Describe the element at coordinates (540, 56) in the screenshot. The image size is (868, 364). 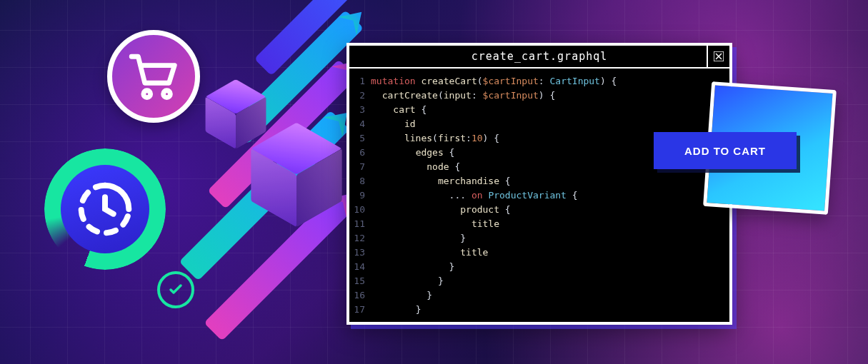
I see `editor-filename: create_cart.graphql` at that location.